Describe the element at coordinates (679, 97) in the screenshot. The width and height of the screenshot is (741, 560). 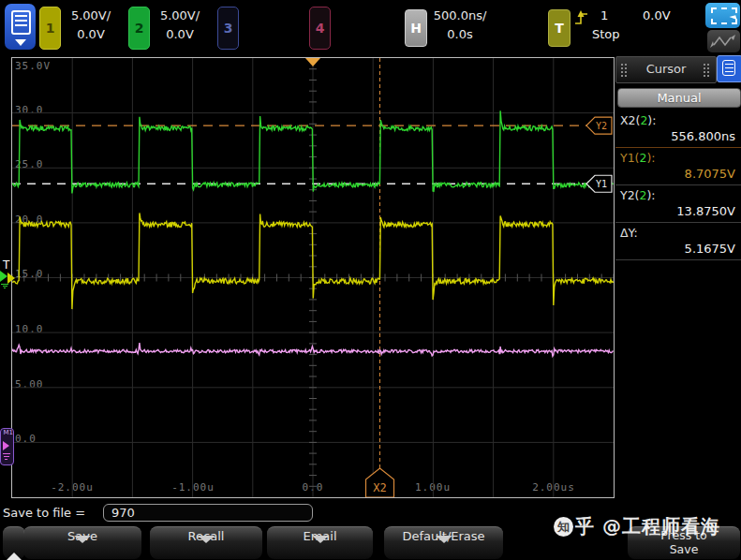
I see `cursor-mode-button: Manual` at that location.